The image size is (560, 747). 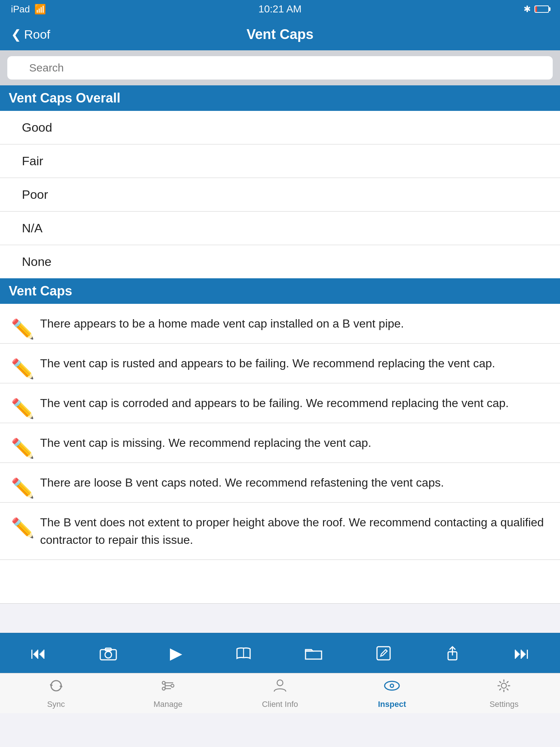 What do you see at coordinates (28, 9) in the screenshot?
I see `status-left: iPad 📶` at bounding box center [28, 9].